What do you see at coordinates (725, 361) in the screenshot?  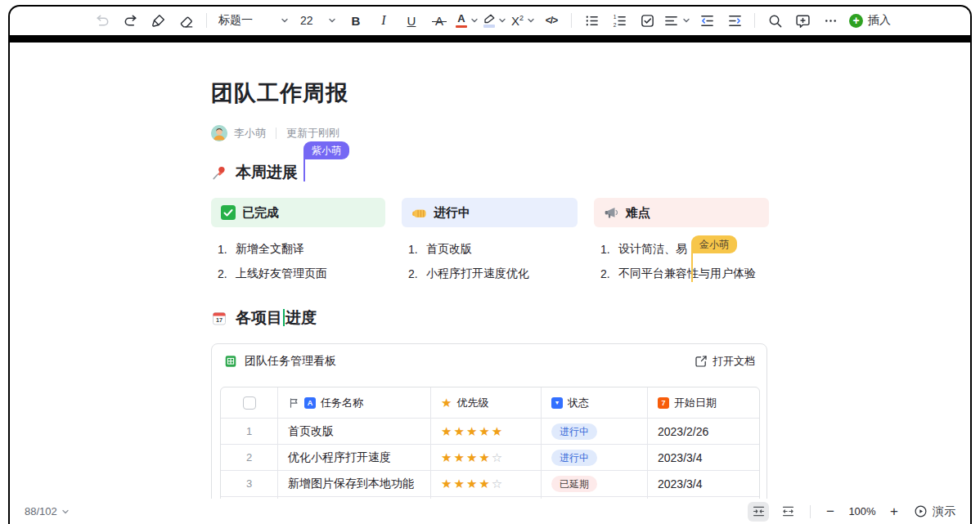 I see `open-document-button: 打开文档` at bounding box center [725, 361].